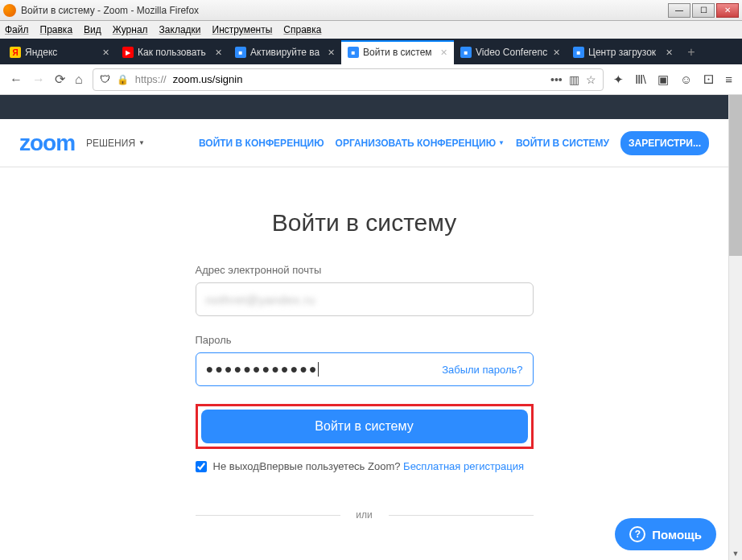  Describe the element at coordinates (736, 175) in the screenshot. I see `scrollbar-thumb` at that location.